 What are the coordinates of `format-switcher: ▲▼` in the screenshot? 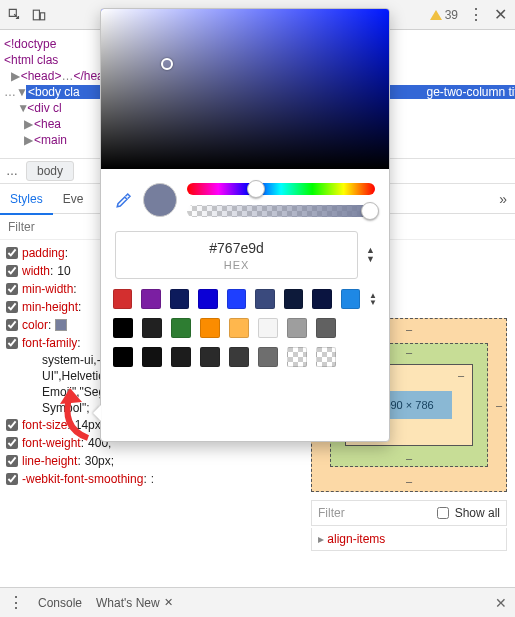 It's located at (370, 255).